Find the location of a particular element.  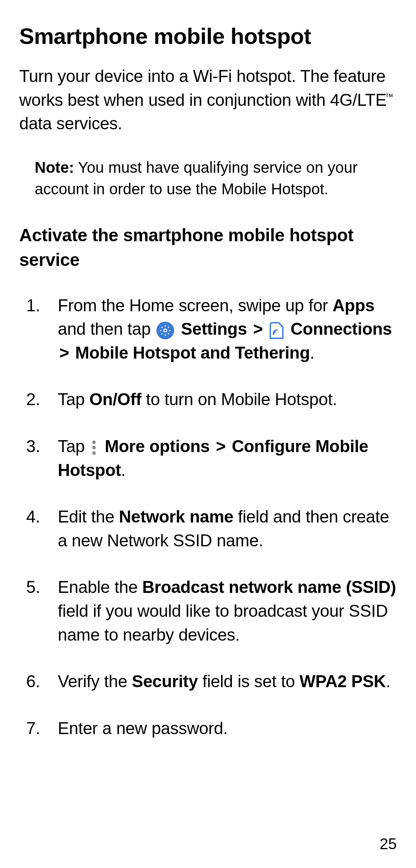

intro-text-1: Turn your device into a Wi-Fi hotspot. T… is located at coordinates (203, 88).